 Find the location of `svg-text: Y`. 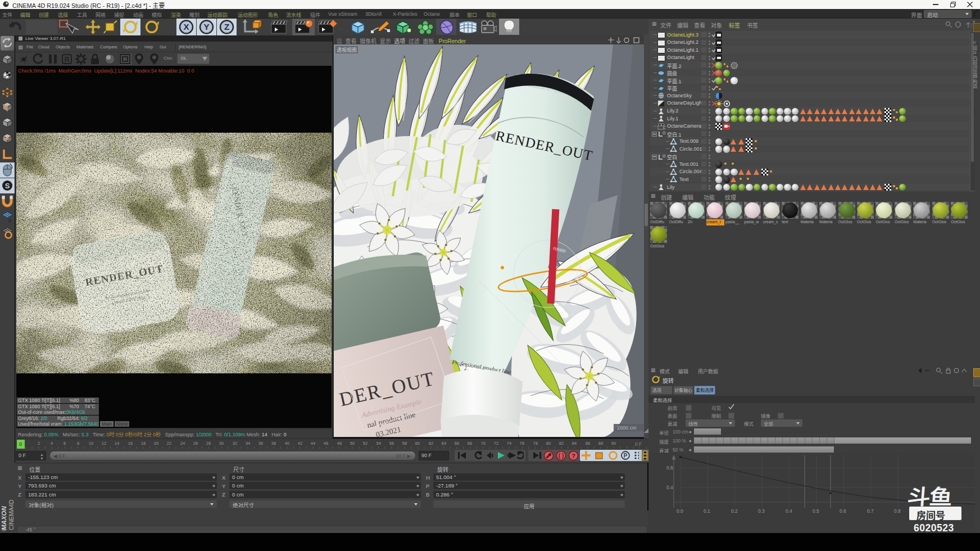

svg-text: Y is located at coordinates (206, 27).